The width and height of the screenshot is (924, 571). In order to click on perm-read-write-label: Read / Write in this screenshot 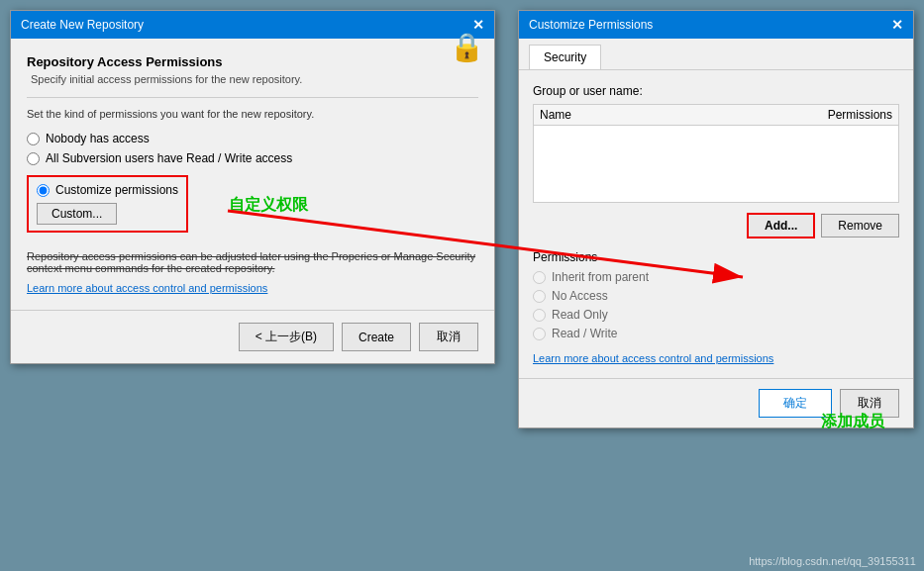, I will do `click(584, 333)`.